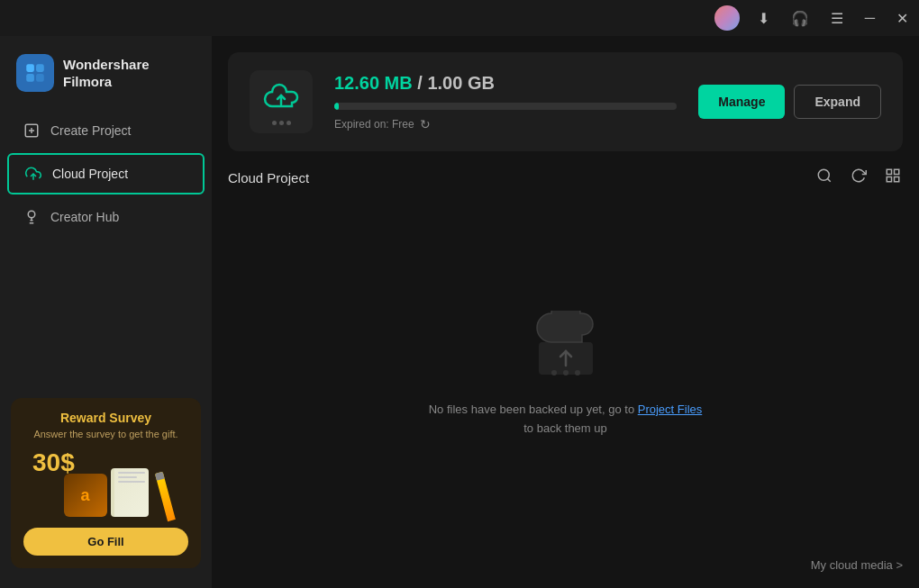 This screenshot has width=919, height=588. Describe the element at coordinates (166, 497) in the screenshot. I see `pencil-icon` at that location.